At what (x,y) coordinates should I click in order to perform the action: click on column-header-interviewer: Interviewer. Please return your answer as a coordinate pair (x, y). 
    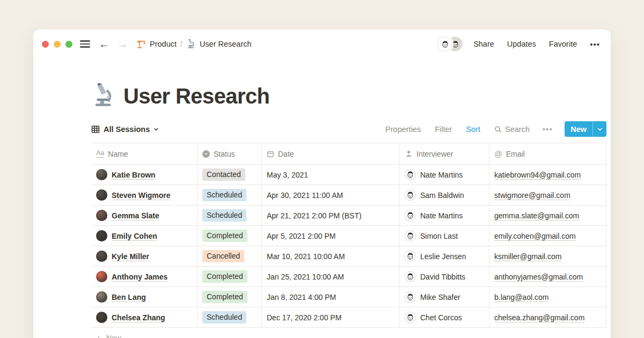
    Looking at the image, I should click on (444, 153).